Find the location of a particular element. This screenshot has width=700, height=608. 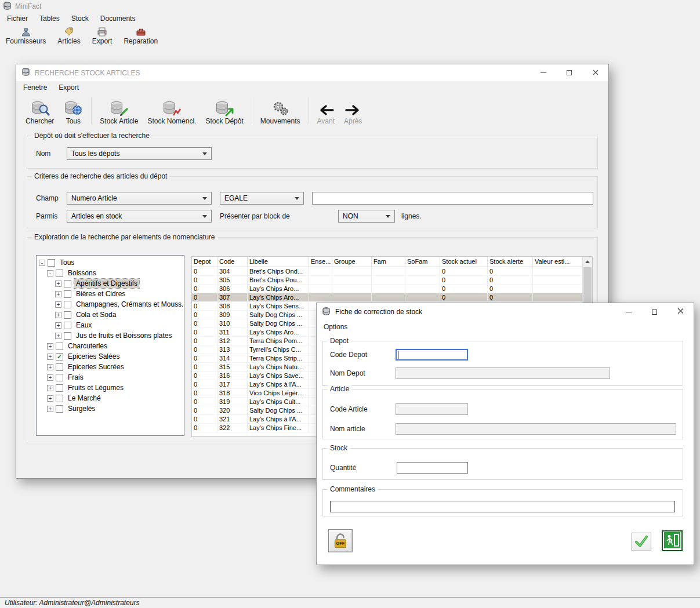

column-header: Depot is located at coordinates (205, 262).